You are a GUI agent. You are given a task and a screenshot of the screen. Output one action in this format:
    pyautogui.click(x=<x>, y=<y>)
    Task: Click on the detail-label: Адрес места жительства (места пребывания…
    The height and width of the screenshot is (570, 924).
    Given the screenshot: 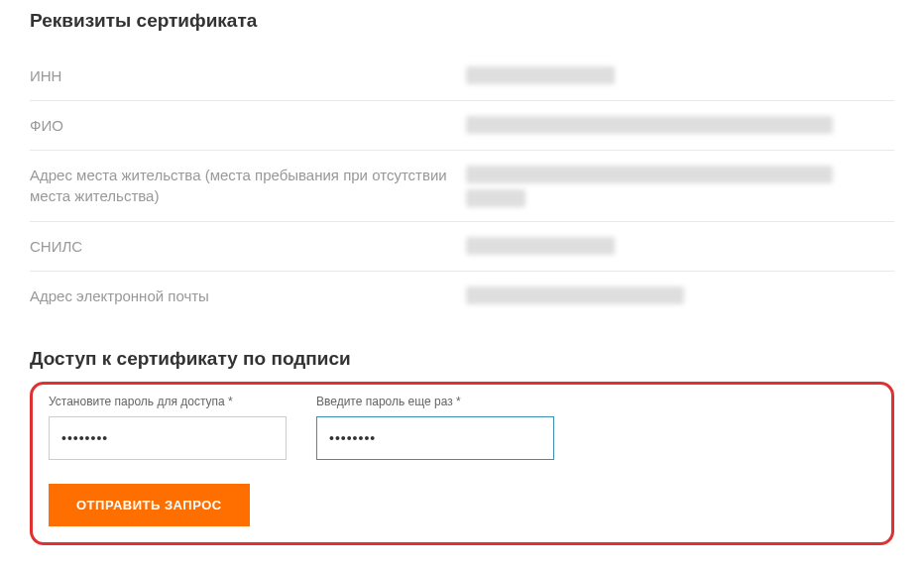 What is the action you would take?
    pyautogui.click(x=248, y=186)
    